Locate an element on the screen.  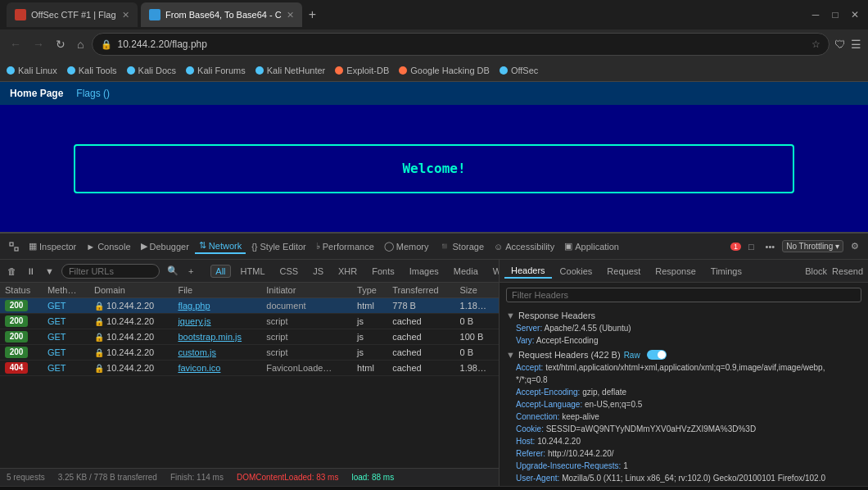
menu-icon: ☰ is located at coordinates (857, 44).